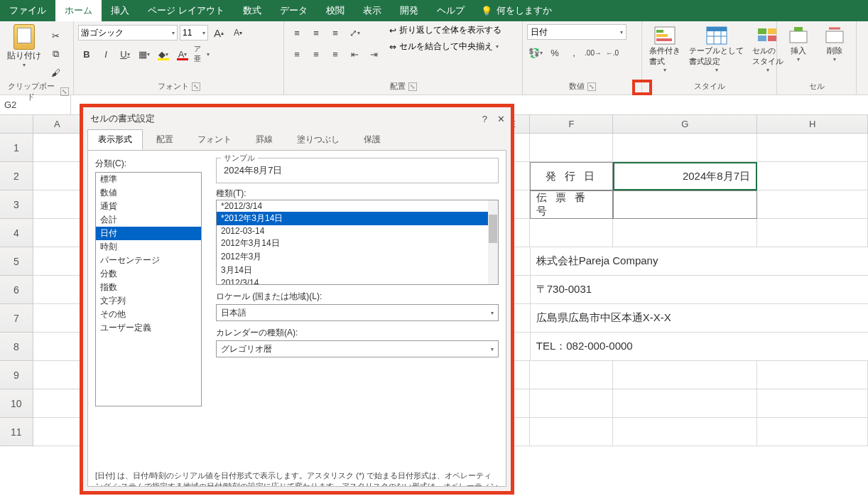 The width and height of the screenshot is (868, 496). I want to click on row-header: 11, so click(17, 432).